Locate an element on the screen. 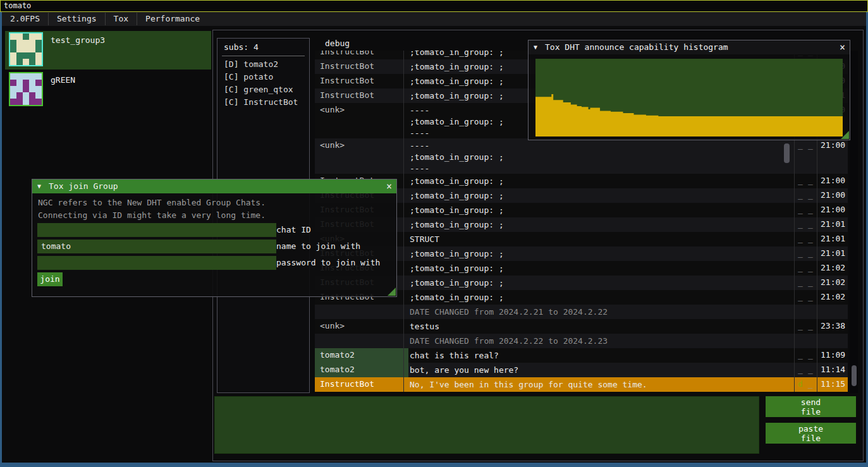 Image resolution: width=868 pixels, height=467 pixels. paste-file-button: paste file is located at coordinates (810, 434).